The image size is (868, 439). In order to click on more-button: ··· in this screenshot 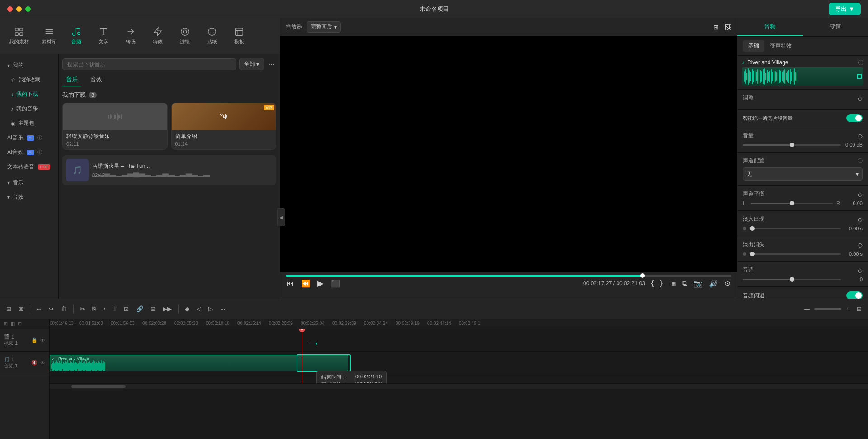, I will do `click(271, 64)`.